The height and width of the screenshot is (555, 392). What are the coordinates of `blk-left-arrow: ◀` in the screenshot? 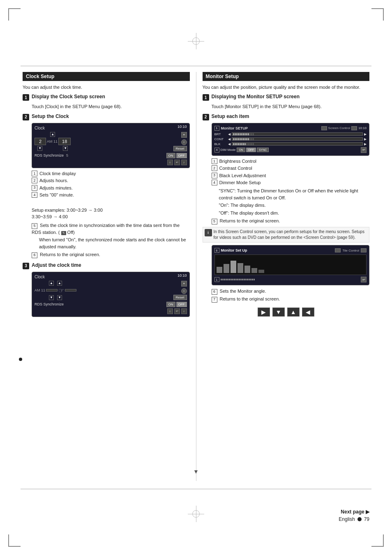 It's located at (229, 144).